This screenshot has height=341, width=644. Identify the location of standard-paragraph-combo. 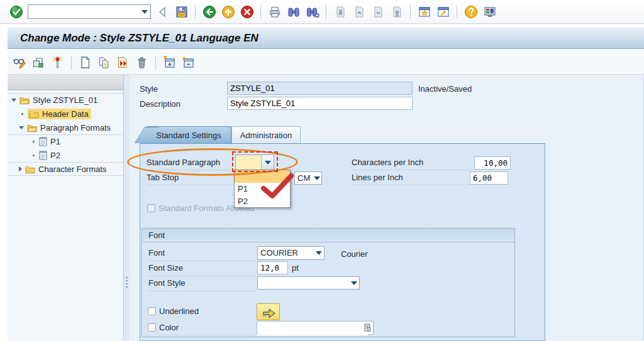
(255, 162).